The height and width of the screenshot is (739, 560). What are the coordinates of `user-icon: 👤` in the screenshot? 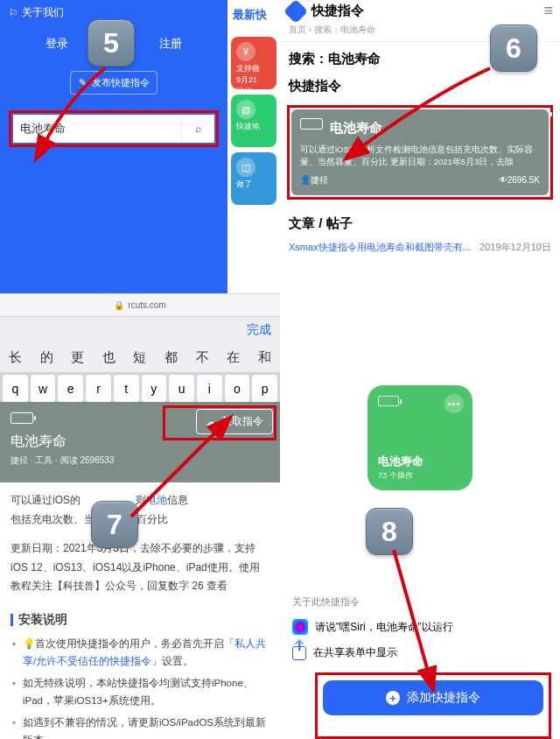 It's located at (305, 180).